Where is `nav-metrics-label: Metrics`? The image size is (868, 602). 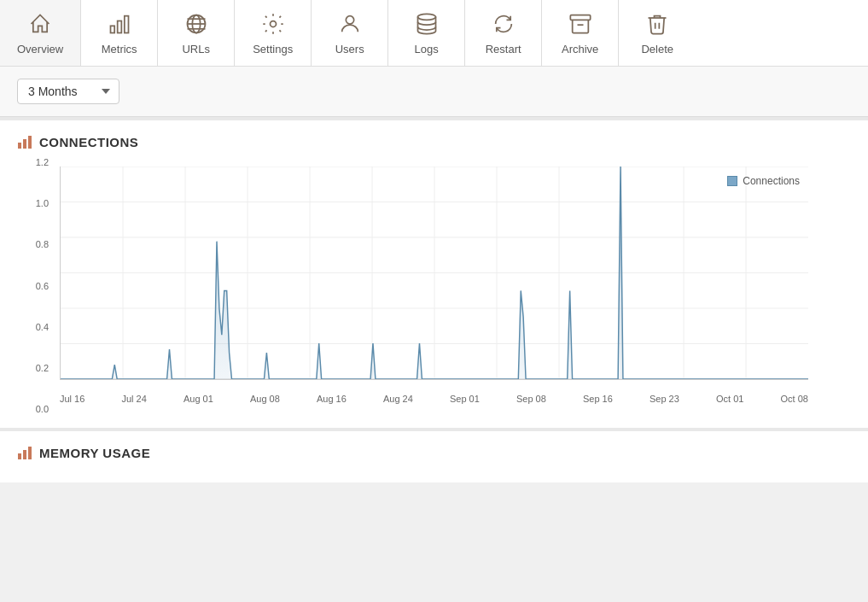
nav-metrics-label: Metrics is located at coordinates (119, 50).